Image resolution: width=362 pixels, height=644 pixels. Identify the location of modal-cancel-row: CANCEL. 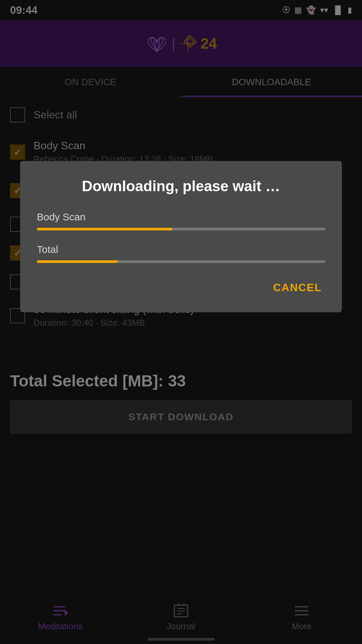
(181, 288).